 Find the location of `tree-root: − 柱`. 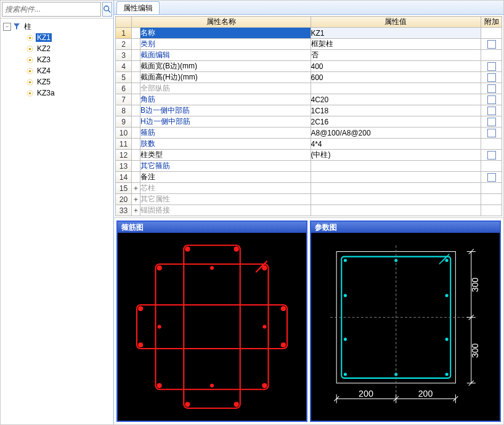

tree-root: − 柱 is located at coordinates (57, 26).